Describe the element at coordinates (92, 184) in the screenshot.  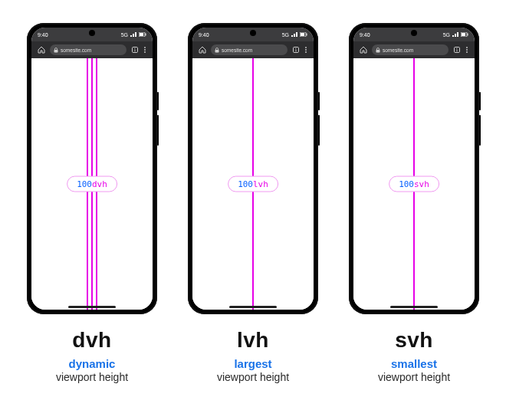
I see `page-content: 100dvh` at that location.